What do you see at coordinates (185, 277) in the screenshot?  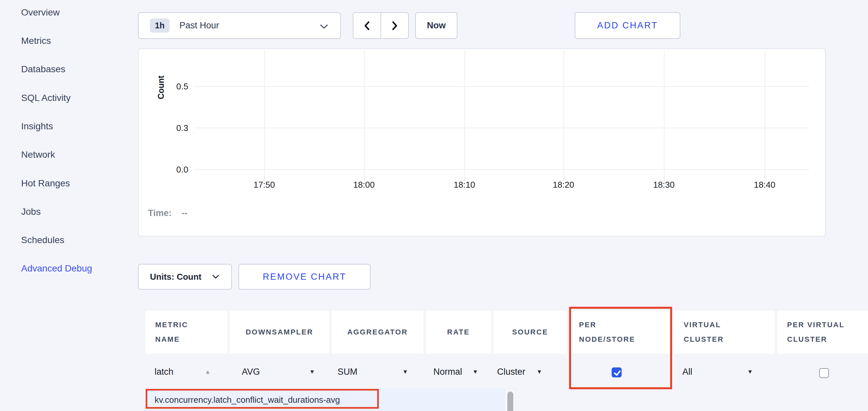 I see `units-select: Units: Count` at bounding box center [185, 277].